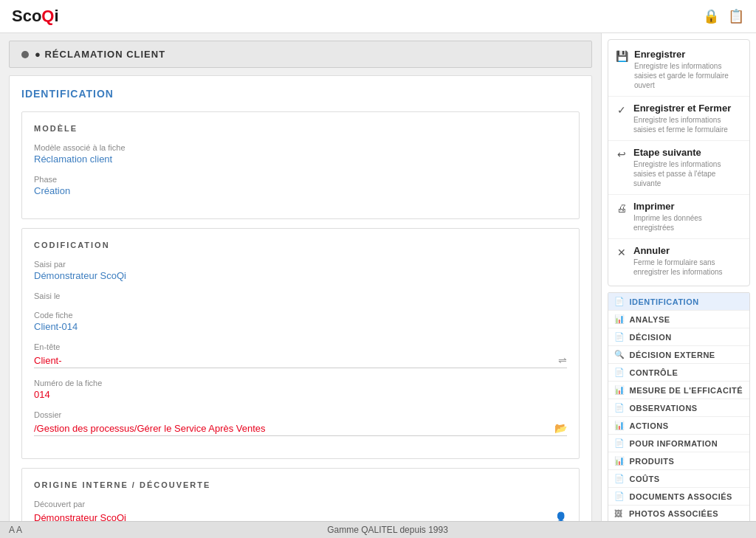 The height and width of the screenshot is (538, 756). Describe the element at coordinates (679, 320) in the screenshot. I see `nav-item-analyse: 📊 ANALYSE` at that location.